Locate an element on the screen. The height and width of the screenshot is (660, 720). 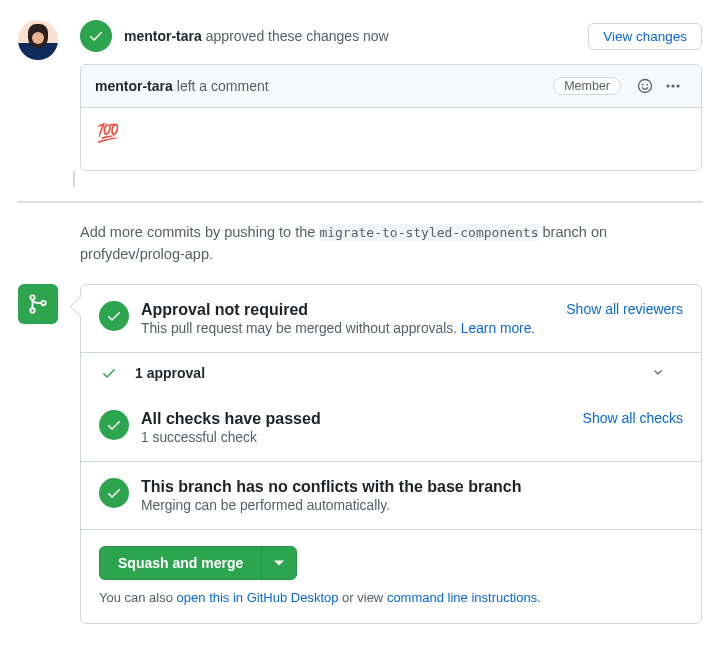
approval-title: Approval not required is located at coordinates (350, 310).